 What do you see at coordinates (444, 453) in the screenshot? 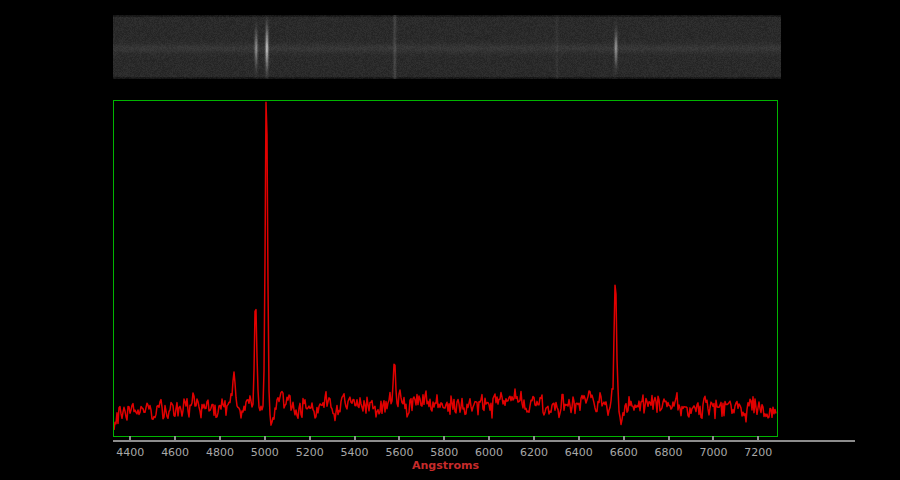
I see `x-axis-tick-label: 5800` at bounding box center [444, 453].